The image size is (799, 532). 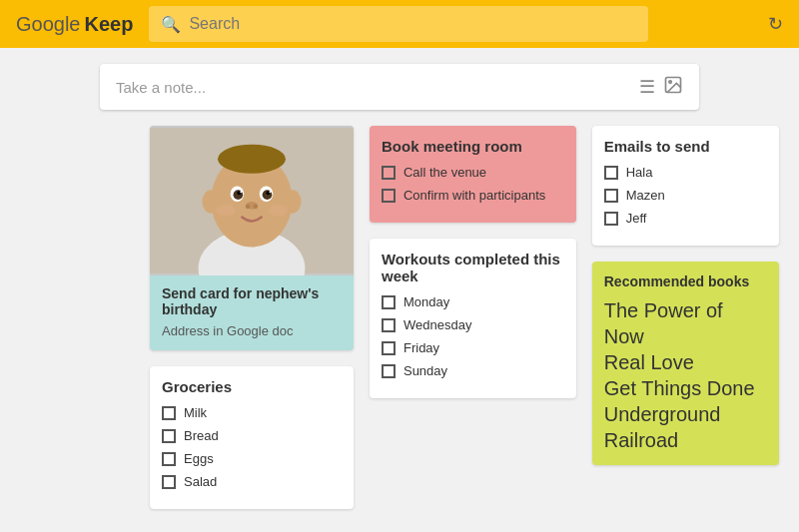 What do you see at coordinates (400, 24) in the screenshot?
I see `app-header: Google Keep 🔍 ↻` at bounding box center [400, 24].